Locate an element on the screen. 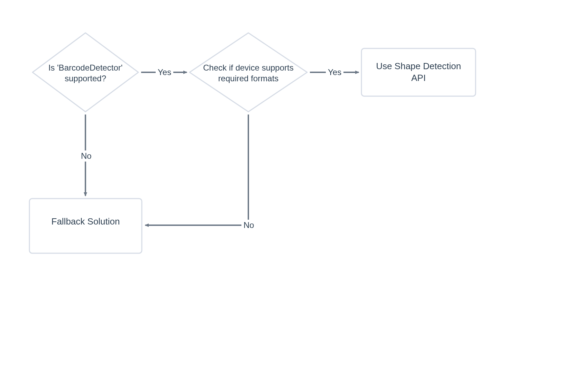 The height and width of the screenshot is (366, 588). label-yes-2: Yes is located at coordinates (335, 72).